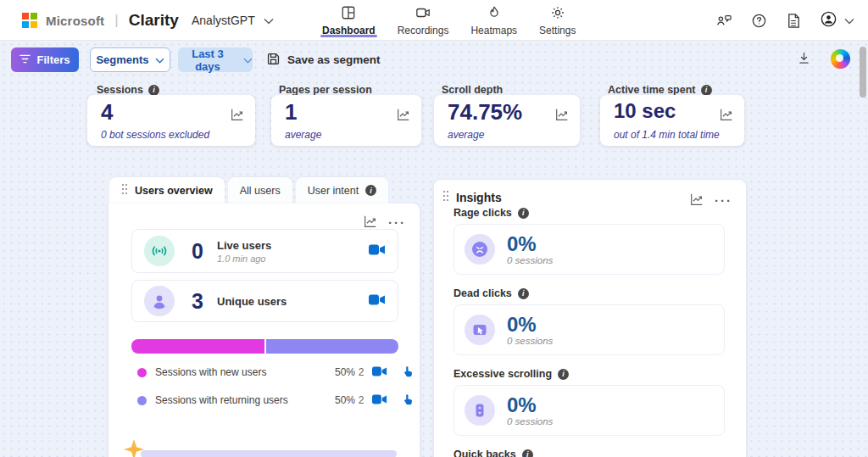 The image size is (868, 457). What do you see at coordinates (342, 190) in the screenshot?
I see `tab-user-intent: User intent i` at bounding box center [342, 190].